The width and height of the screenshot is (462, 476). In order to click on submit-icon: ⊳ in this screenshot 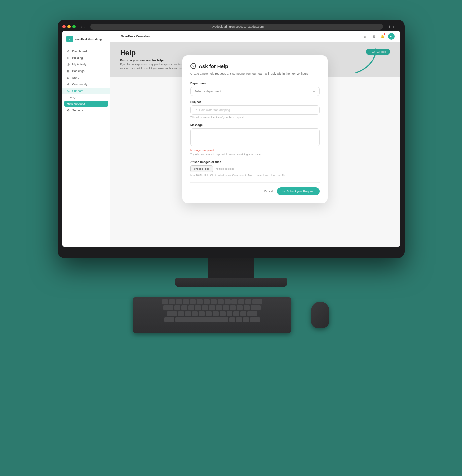, I will do `click(284, 191)`.